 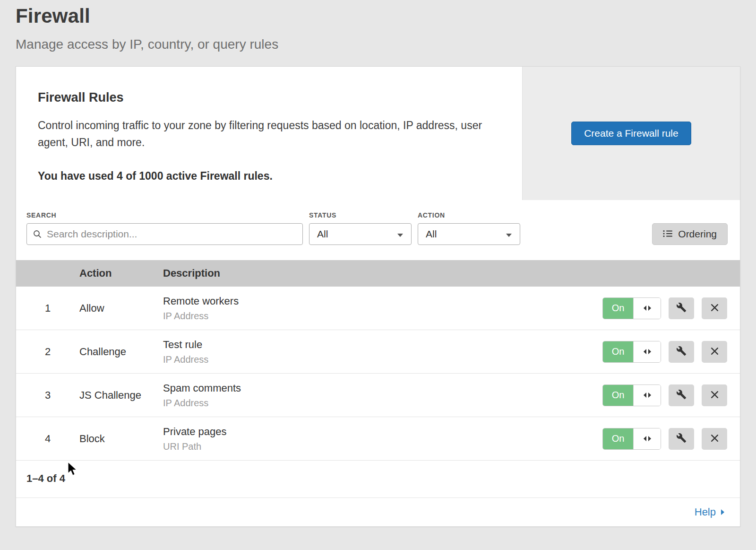 I want to click on action-select: All, so click(x=469, y=234).